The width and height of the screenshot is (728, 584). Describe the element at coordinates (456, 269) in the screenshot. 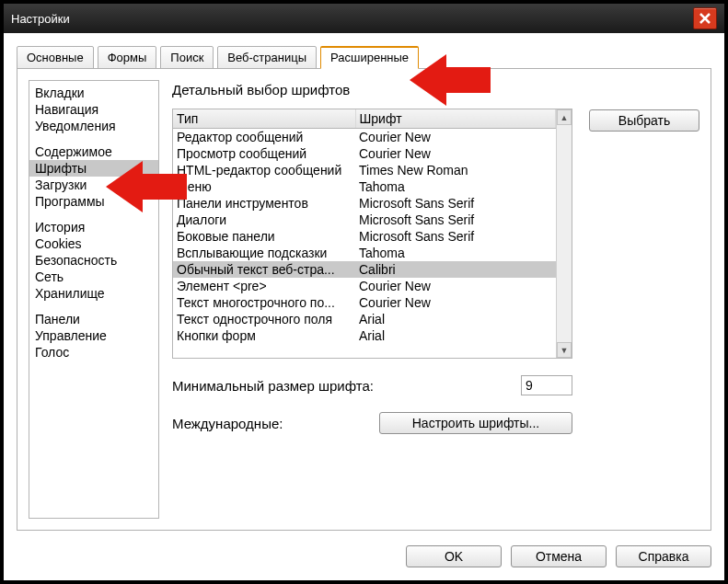

I see `cell-font: Calibri` at that location.